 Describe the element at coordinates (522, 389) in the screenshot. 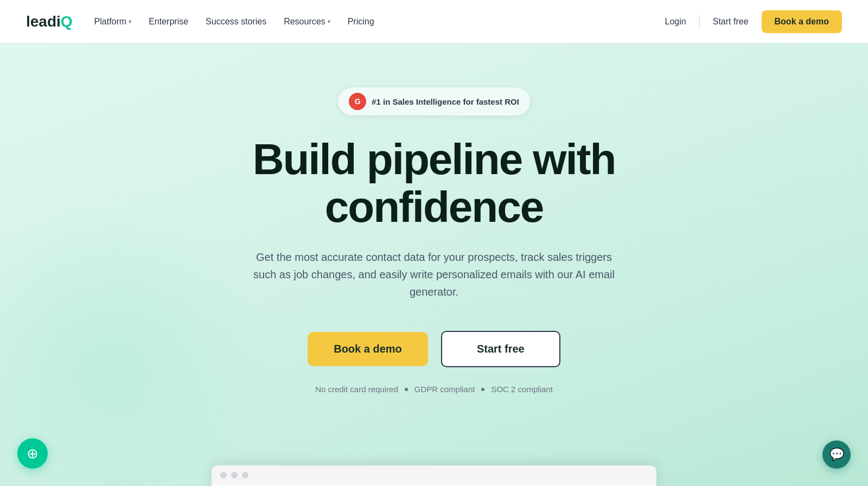

I see `trust-item-3: SOC 2 compliant` at that location.